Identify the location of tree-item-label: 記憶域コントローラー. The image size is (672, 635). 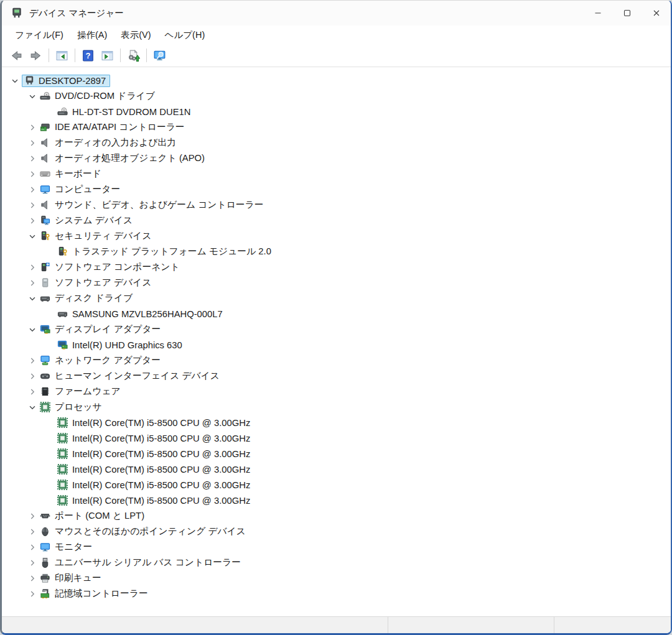
(102, 593).